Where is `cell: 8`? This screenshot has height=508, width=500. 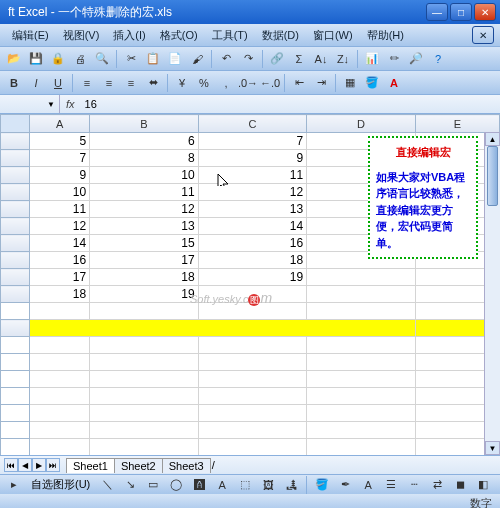 cell: 8 is located at coordinates (144, 158).